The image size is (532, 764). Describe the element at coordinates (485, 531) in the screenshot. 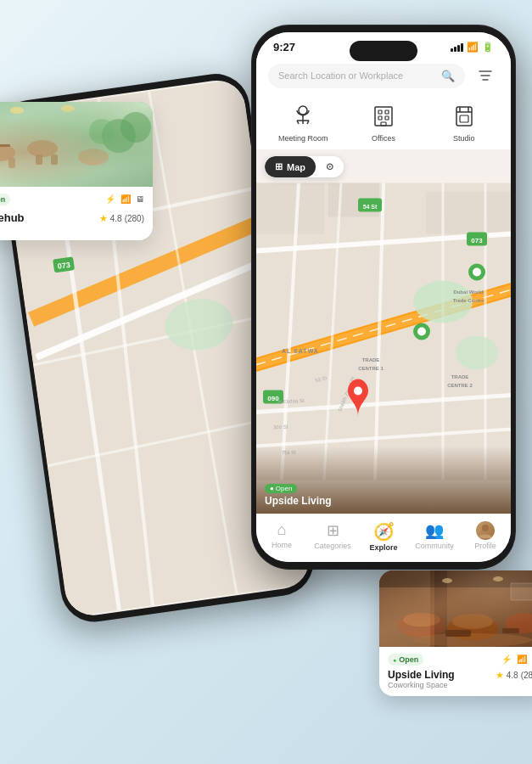

I see `profile-avatar` at that location.